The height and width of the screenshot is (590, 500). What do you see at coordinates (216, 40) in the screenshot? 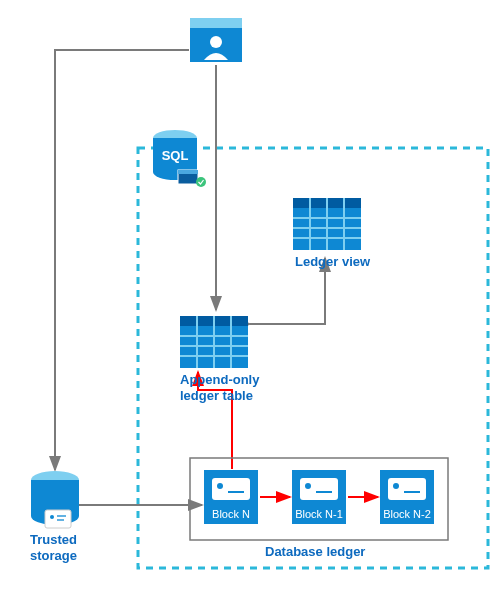
I see `user-icon` at bounding box center [216, 40].